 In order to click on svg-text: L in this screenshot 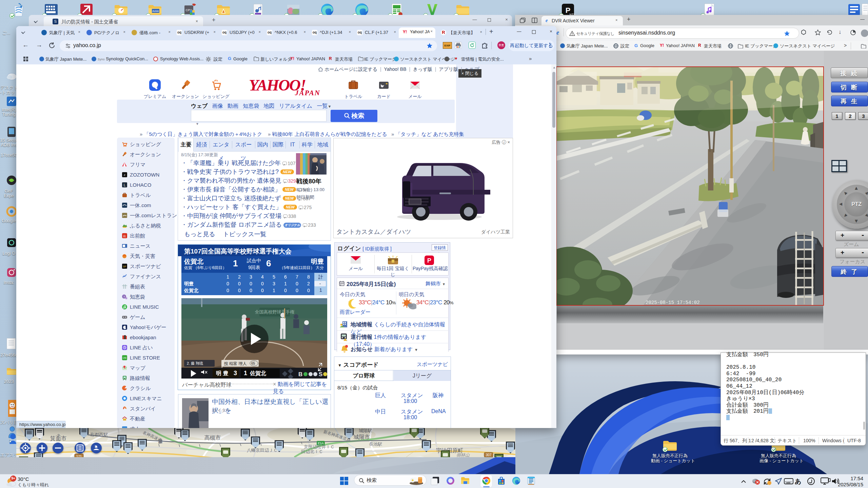, I will do `click(125, 185)`.